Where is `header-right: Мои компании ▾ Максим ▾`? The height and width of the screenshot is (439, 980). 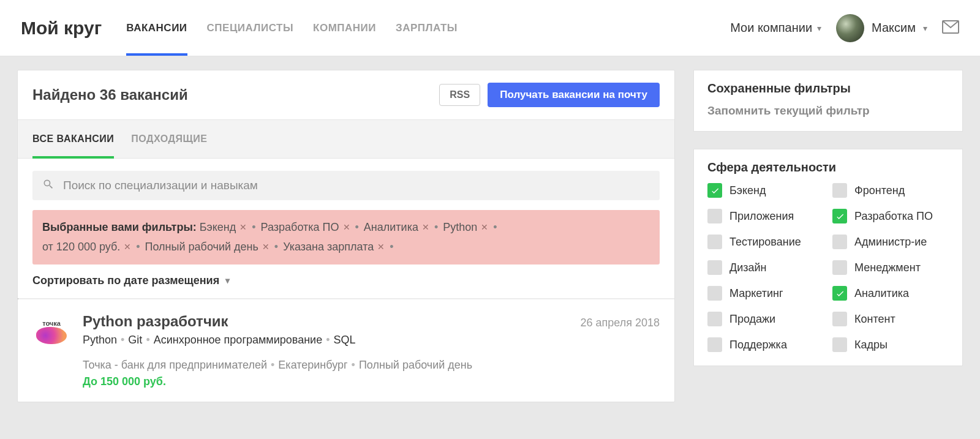 header-right: Мои компании ▾ Максим ▾ is located at coordinates (845, 28).